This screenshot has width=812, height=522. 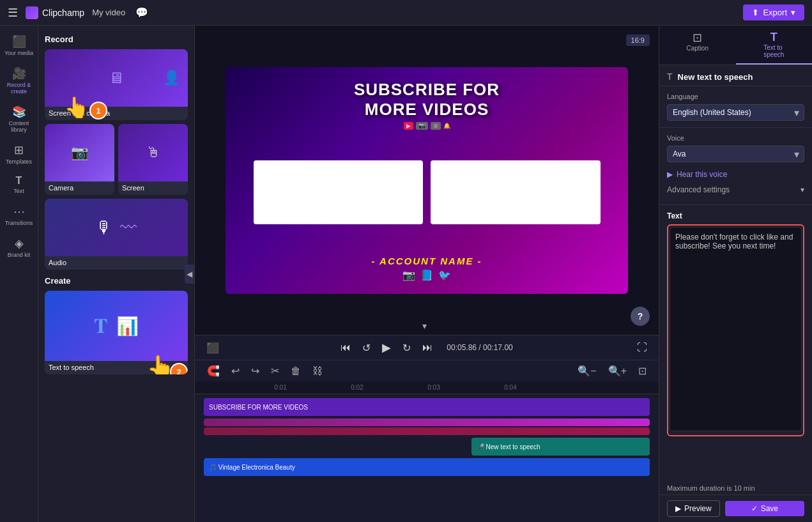 What do you see at coordinates (252, 468) in the screenshot?
I see `track-music-label: 🎵 Vintage Electronica Beauty` at bounding box center [252, 468].